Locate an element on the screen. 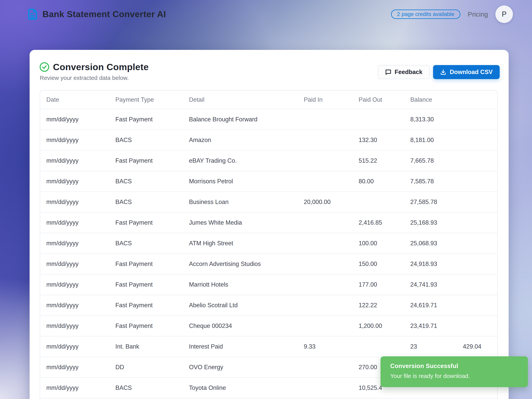  table-cell: 8,313.30 is located at coordinates (431, 119).